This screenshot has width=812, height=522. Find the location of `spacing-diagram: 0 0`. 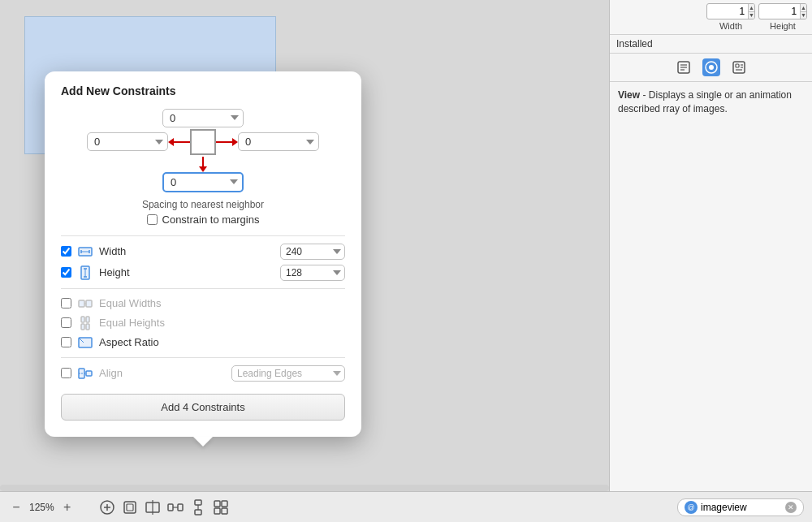

spacing-diagram: 0 0 is located at coordinates (203, 151).